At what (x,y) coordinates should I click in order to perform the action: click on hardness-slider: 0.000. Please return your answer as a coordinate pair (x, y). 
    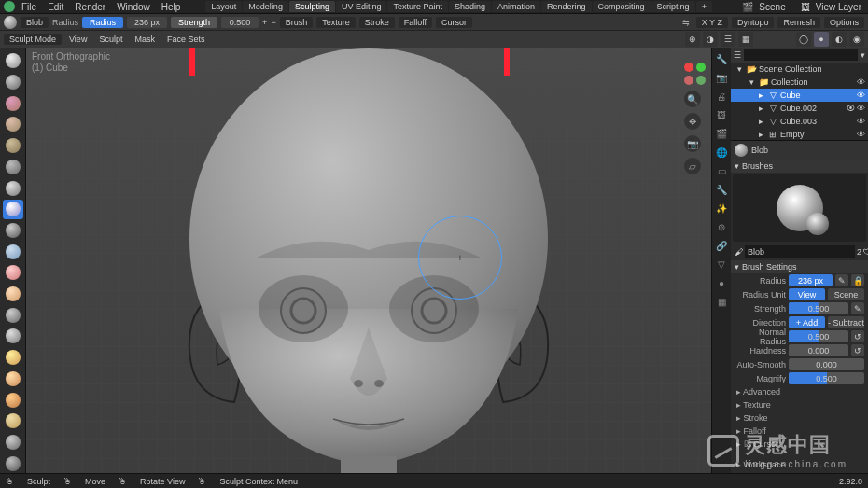
    Looking at the image, I should click on (819, 351).